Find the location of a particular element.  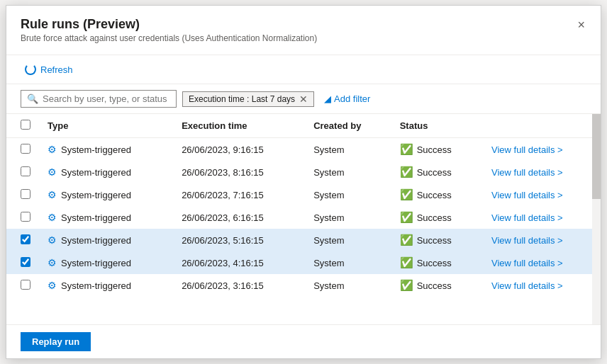

replay-run-button: Replay run is located at coordinates (55, 341).